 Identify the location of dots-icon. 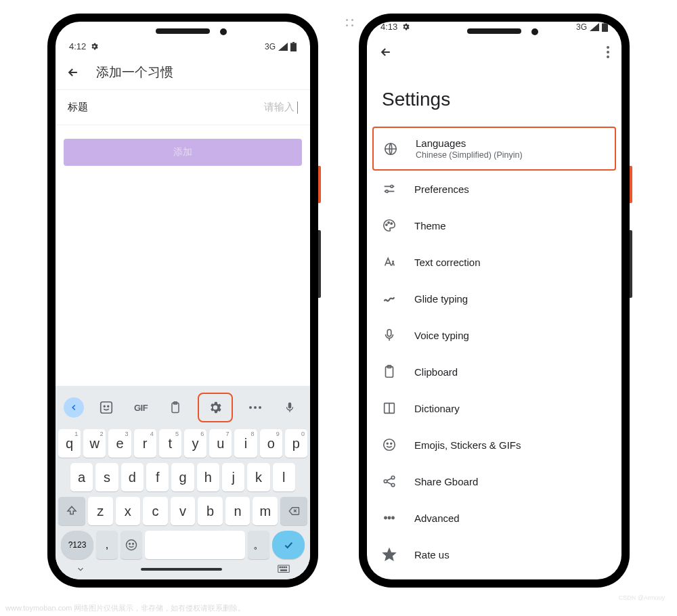
(389, 518).